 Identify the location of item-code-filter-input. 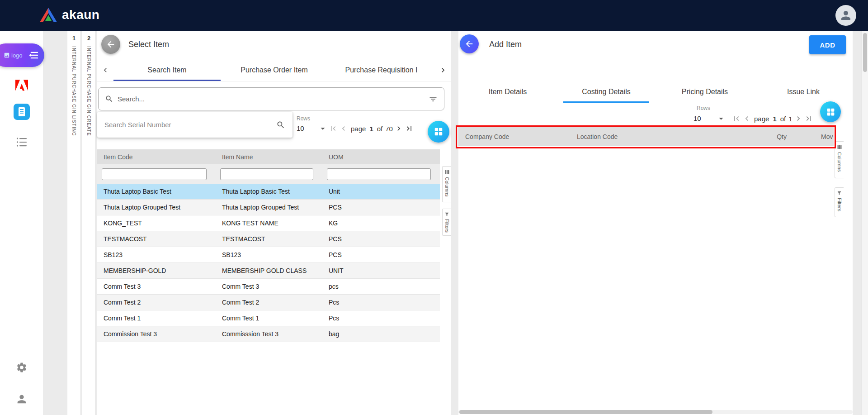
(154, 174).